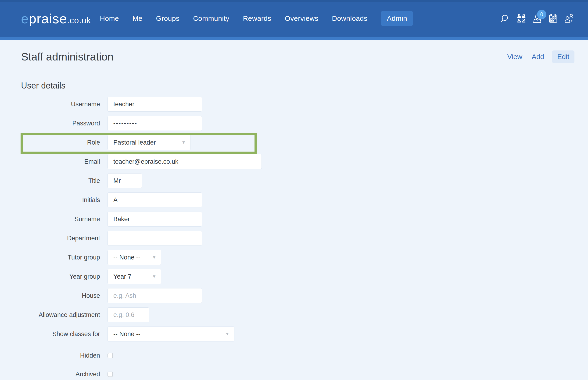 The height and width of the screenshot is (380, 588). Describe the element at coordinates (537, 19) in the screenshot. I see `user-icon: 0` at that location.